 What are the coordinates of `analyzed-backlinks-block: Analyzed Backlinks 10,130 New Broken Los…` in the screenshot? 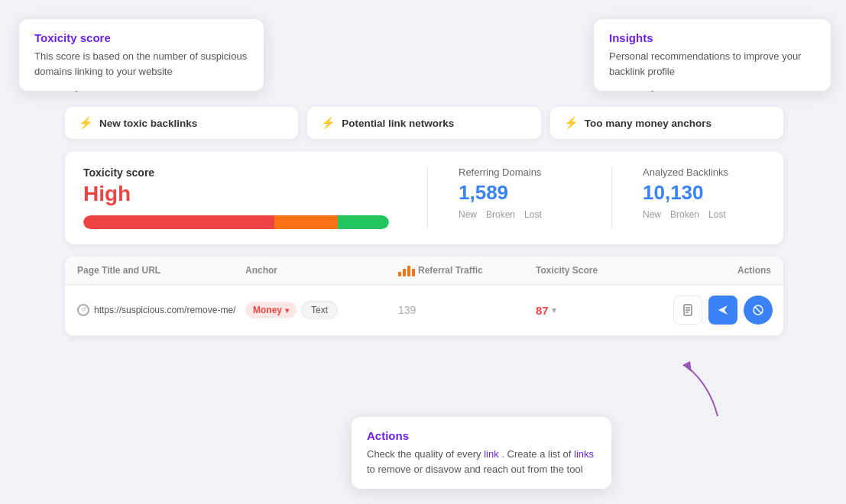 It's located at (704, 193).